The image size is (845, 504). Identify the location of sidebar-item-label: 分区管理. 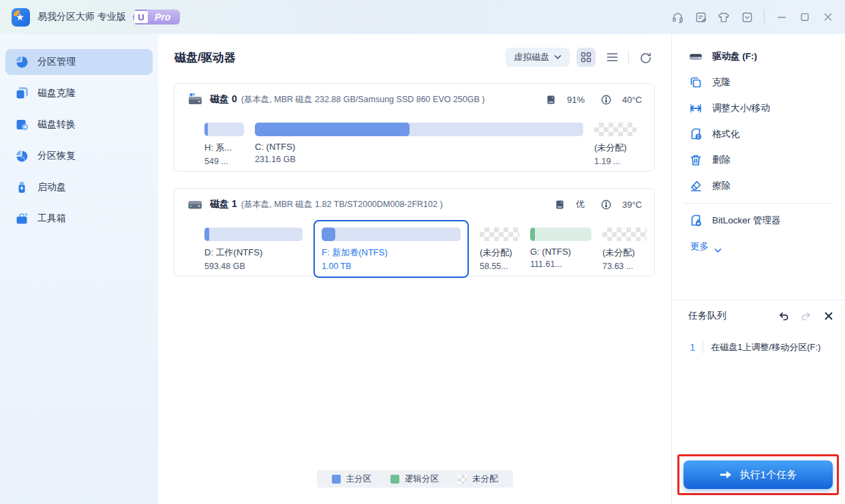
(57, 62).